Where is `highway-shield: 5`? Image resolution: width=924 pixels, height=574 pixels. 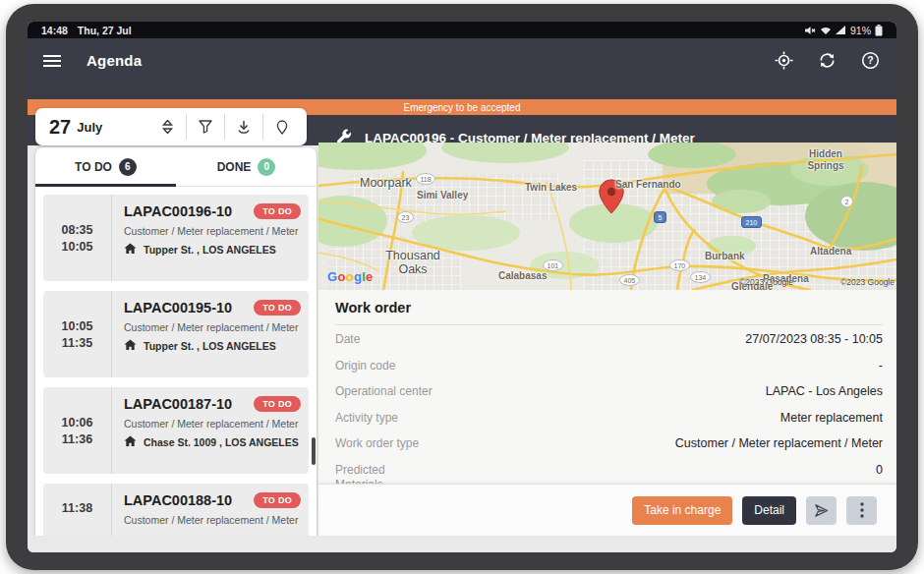
highway-shield: 5 is located at coordinates (661, 217).